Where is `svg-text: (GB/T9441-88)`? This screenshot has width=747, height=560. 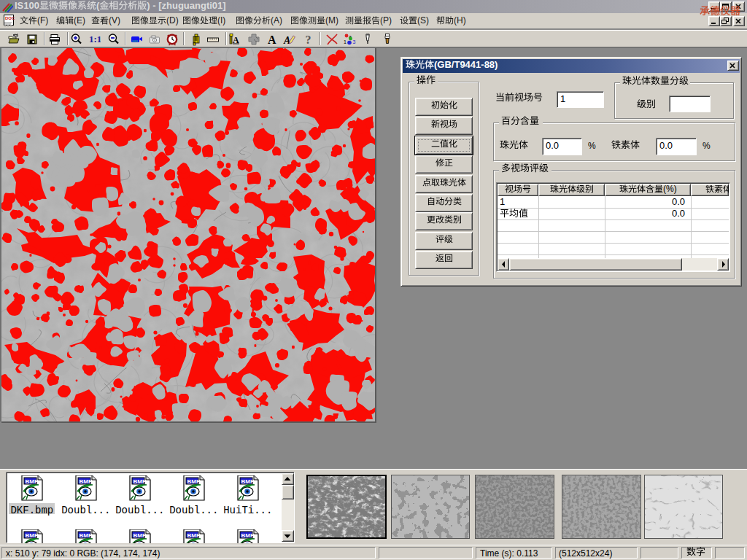 svg-text: (GB/T9441-88) is located at coordinates (465, 64).